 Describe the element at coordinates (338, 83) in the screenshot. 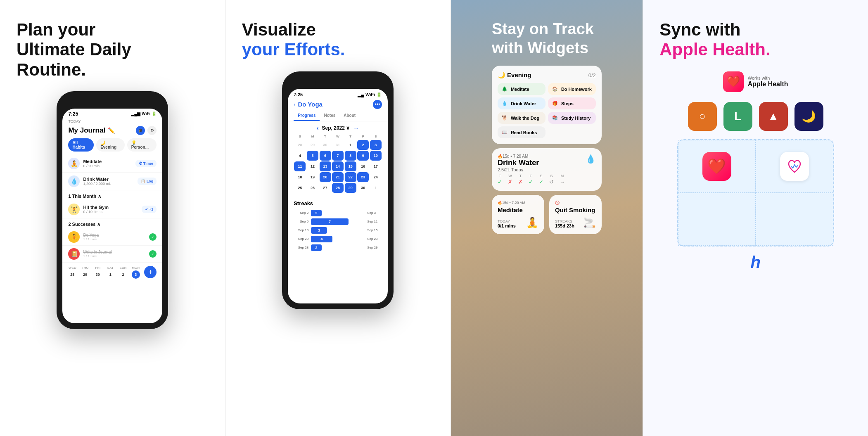

I see `phone-2-notch` at that location.